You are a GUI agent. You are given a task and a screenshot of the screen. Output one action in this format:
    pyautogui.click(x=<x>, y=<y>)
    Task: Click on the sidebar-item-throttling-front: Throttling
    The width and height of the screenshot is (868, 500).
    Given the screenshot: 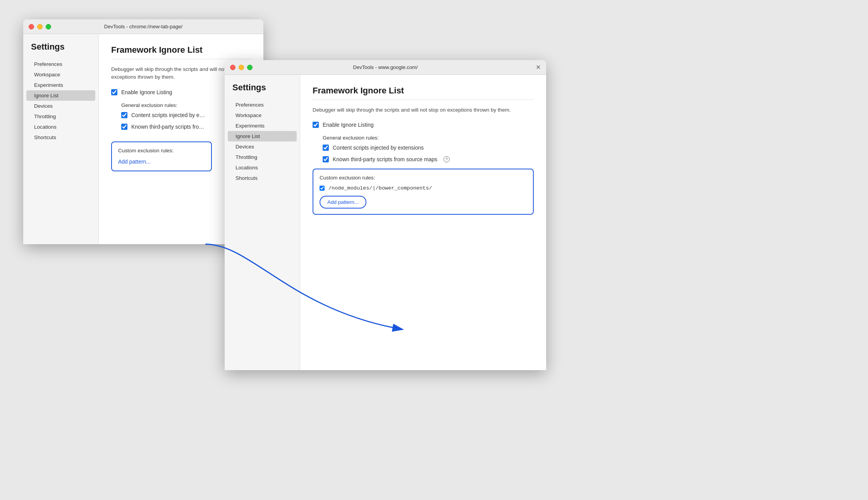 What is the action you would take?
    pyautogui.click(x=262, y=157)
    